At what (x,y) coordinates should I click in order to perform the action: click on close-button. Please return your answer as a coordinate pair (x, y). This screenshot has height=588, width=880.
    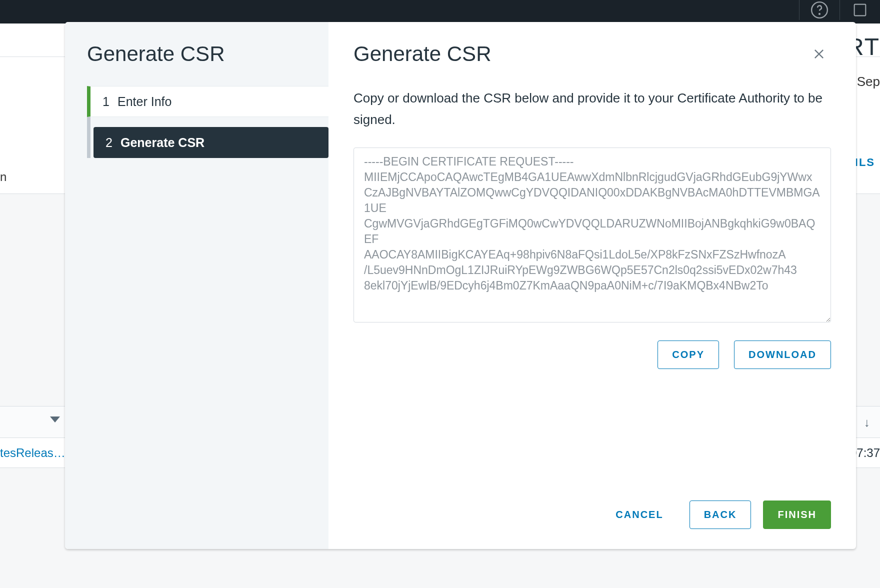
    Looking at the image, I should click on (819, 55).